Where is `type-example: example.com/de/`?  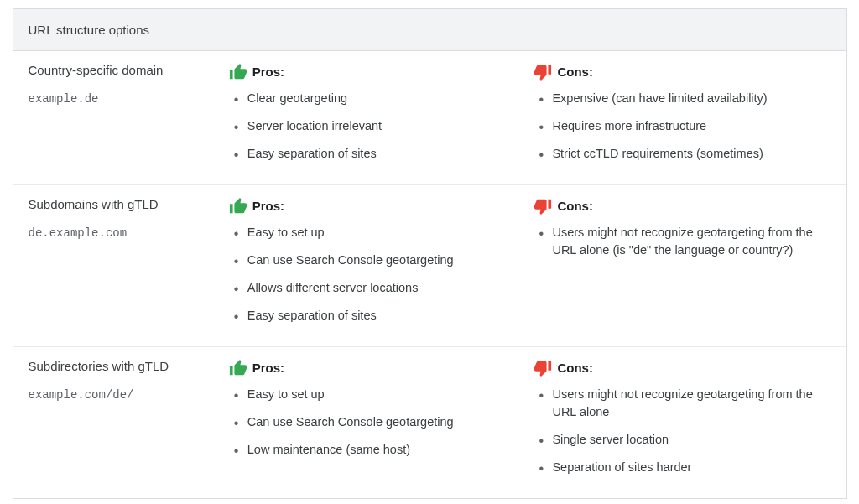
type-example: example.com/de/ is located at coordinates (124, 395).